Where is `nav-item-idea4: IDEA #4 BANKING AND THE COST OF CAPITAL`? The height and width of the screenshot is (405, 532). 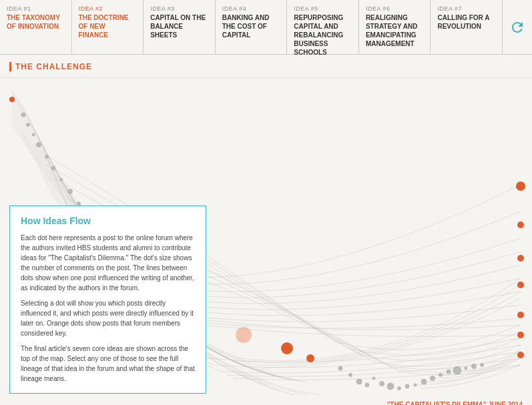 nav-item-idea4: IDEA #4 BANKING AND THE COST OF CAPITAL is located at coordinates (252, 27).